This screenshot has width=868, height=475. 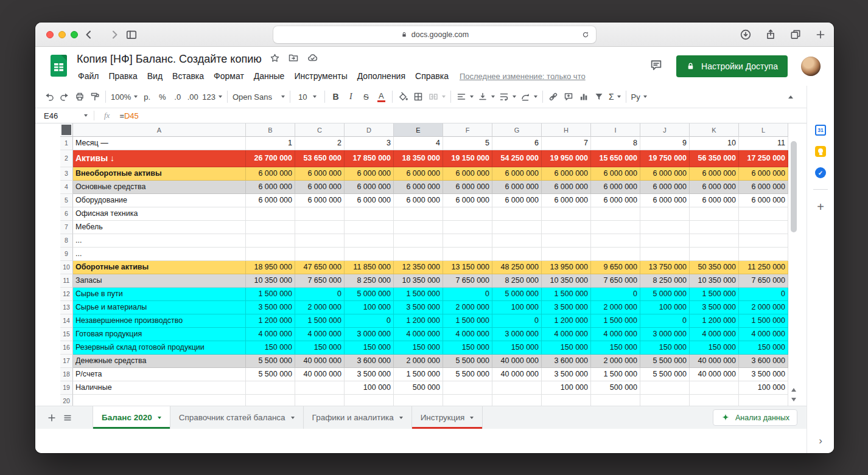 What do you see at coordinates (155, 76) in the screenshot?
I see `menu-item: Вид` at bounding box center [155, 76].